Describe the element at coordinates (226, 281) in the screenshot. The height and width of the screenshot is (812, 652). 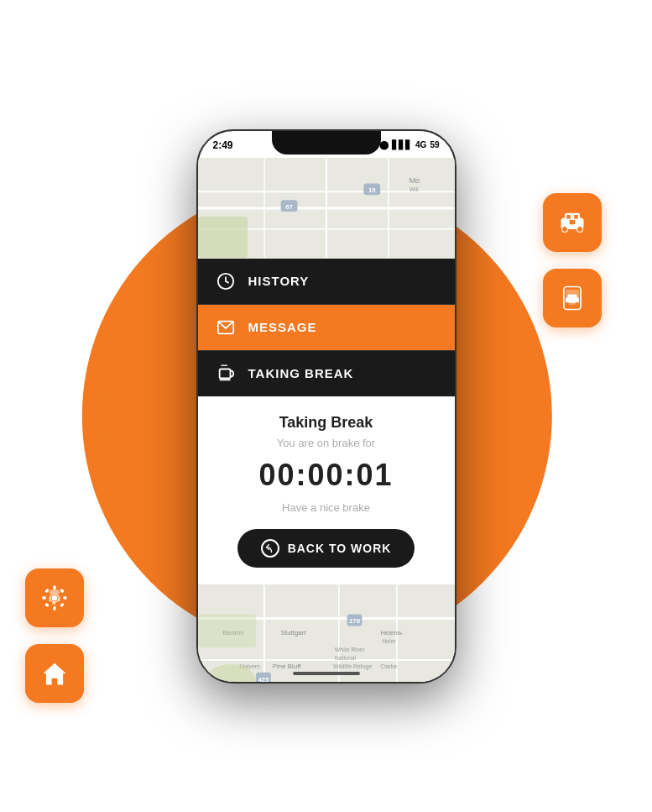
I see `history-icon` at that location.